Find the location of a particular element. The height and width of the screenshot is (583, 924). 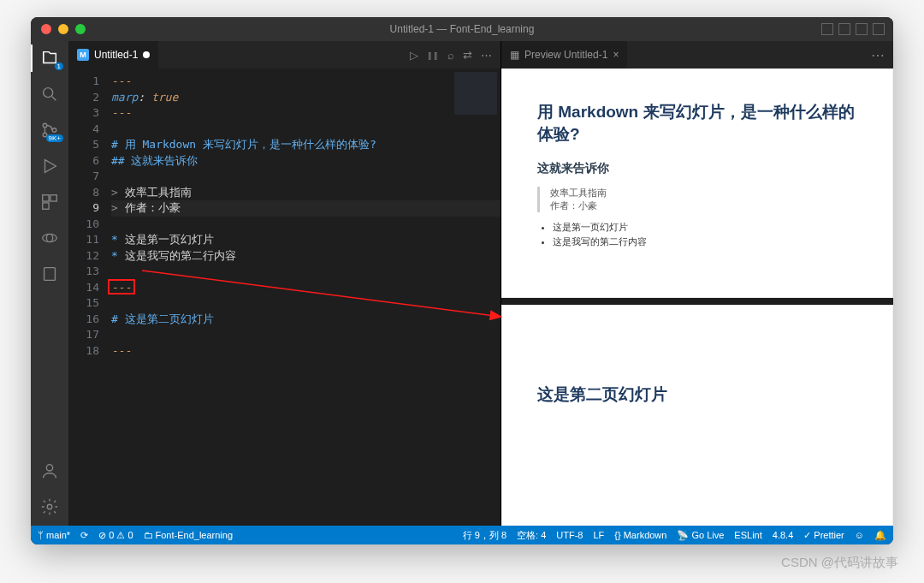

split-icon: ⫿⫿ is located at coordinates (433, 55).